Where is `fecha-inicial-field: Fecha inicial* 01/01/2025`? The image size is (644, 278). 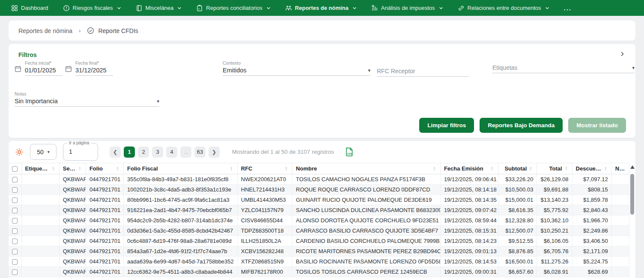 fecha-inicial-field: Fecha inicial* 01/01/2025 is located at coordinates (39, 68).